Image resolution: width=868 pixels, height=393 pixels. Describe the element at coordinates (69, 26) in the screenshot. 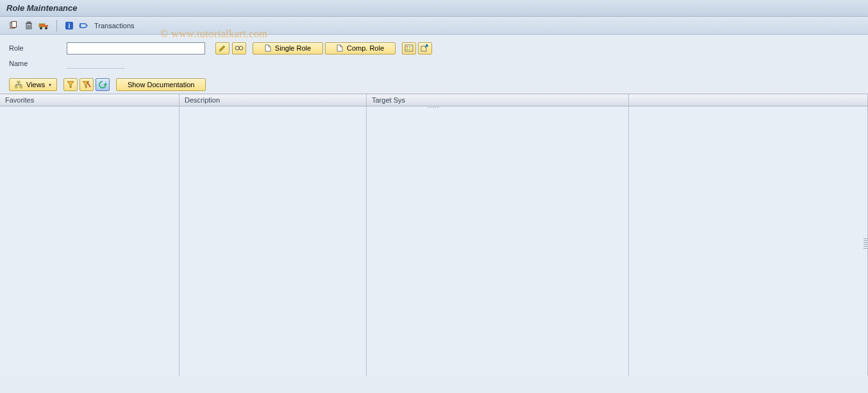

I see `info-icon: i` at that location.